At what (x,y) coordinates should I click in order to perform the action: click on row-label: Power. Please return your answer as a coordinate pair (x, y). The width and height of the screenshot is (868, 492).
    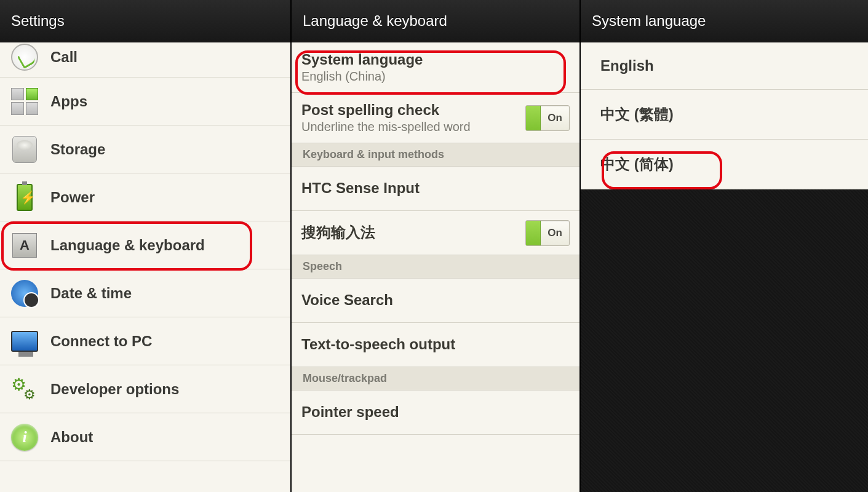
    Looking at the image, I should click on (73, 197).